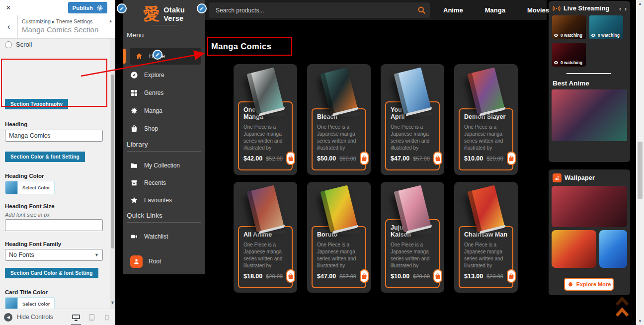 The image size is (644, 325). I want to click on carousel-next-icon: ›, so click(626, 9).